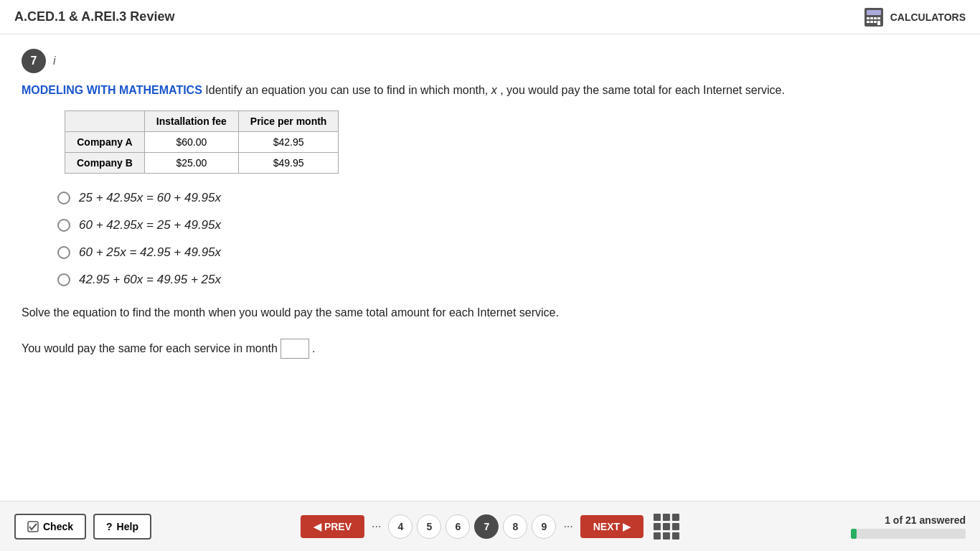 The height and width of the screenshot is (551, 980). What do you see at coordinates (494, 90) in the screenshot?
I see `variable: x` at bounding box center [494, 90].